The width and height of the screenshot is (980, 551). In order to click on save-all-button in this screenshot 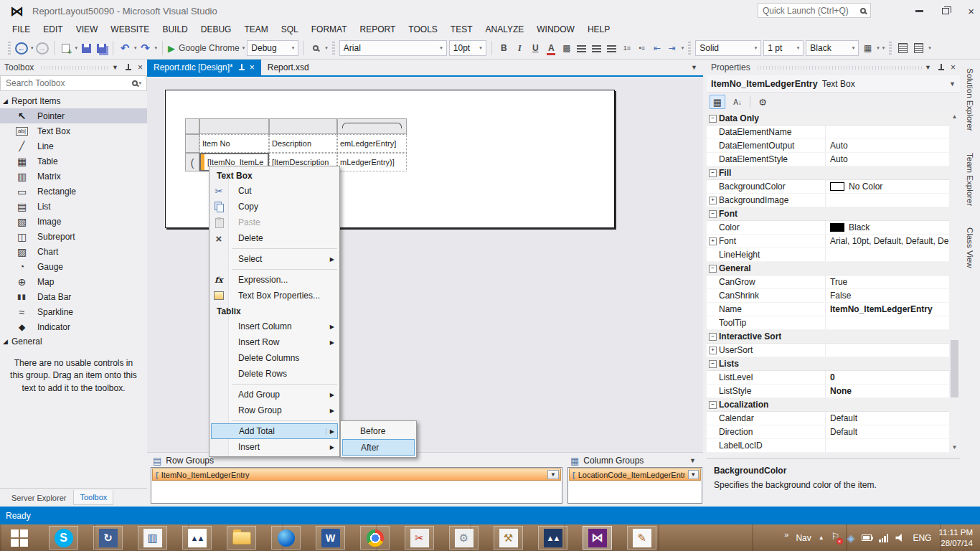, I will do `click(101, 48)`.